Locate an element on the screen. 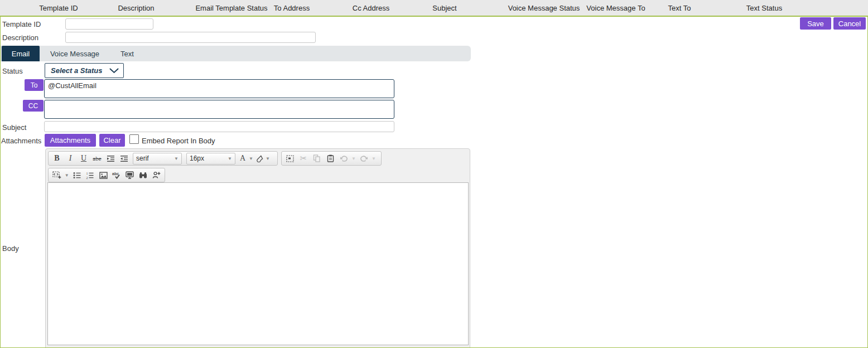  numbered-list-icon: 12 is located at coordinates (90, 175).